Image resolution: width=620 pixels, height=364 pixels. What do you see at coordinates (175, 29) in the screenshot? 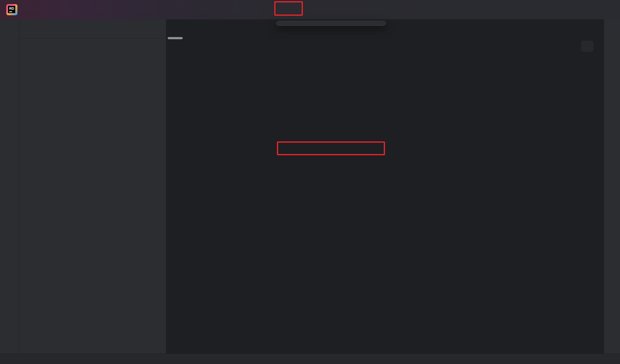
I see `tab-program-cs` at bounding box center [175, 29].